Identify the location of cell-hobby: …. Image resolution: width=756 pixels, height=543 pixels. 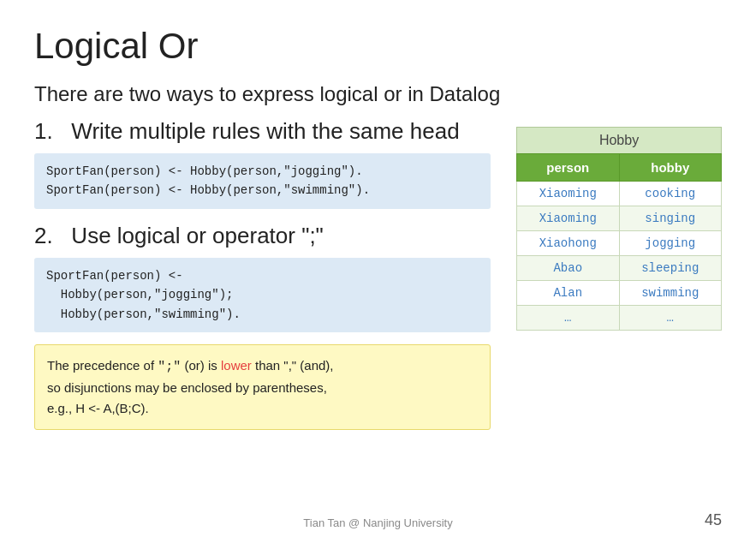
(670, 319).